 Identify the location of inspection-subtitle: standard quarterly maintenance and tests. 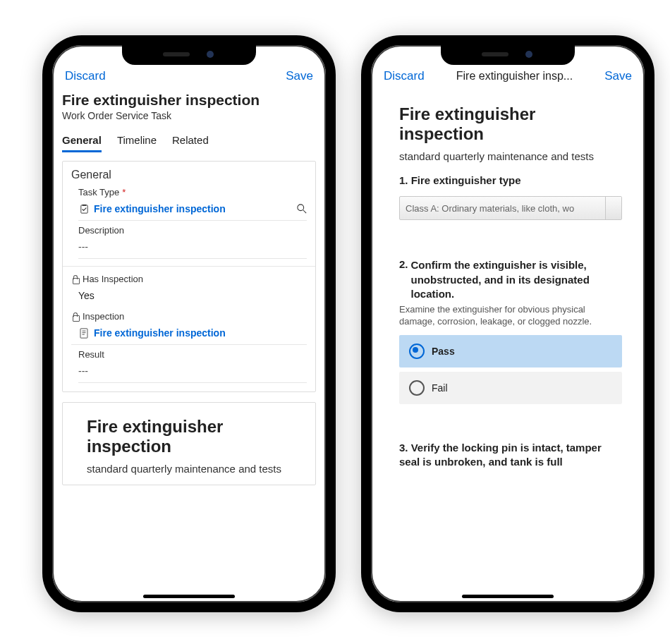
(511, 157).